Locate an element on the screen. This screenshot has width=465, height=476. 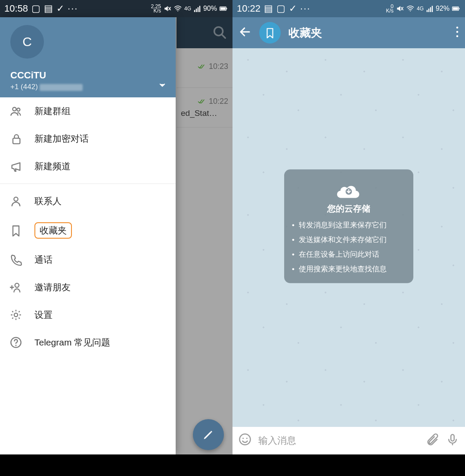
status-network-speed: 2.25K/s is located at coordinates (156, 9).